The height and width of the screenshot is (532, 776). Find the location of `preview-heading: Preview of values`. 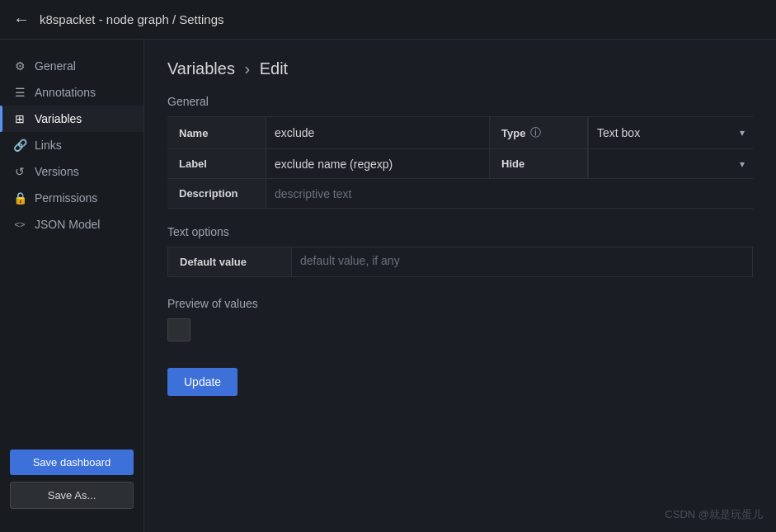

preview-heading: Preview of values is located at coordinates (460, 304).